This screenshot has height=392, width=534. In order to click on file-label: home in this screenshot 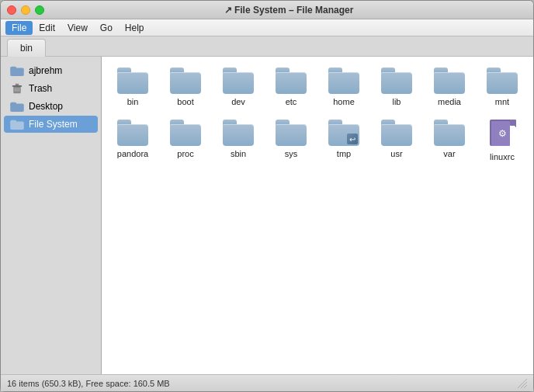, I will do `click(344, 102)`.